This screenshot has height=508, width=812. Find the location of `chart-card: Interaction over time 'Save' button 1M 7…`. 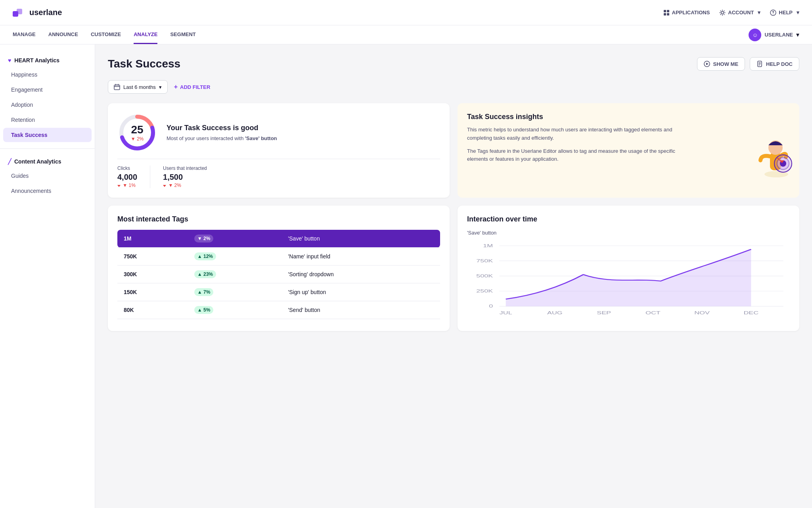

chart-card: Interaction over time 'Save' button 1M 7… is located at coordinates (628, 268).